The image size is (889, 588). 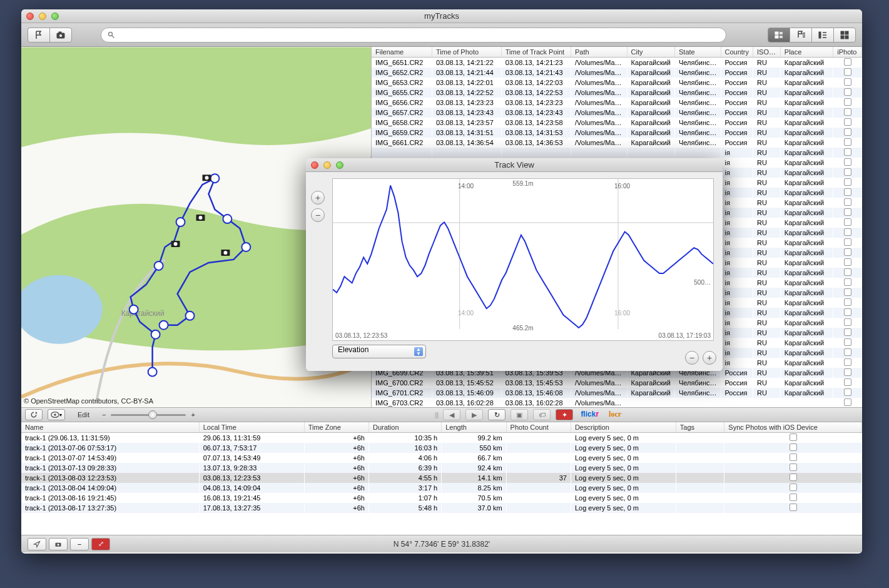 What do you see at coordinates (37, 544) in the screenshot?
I see `locate-button` at bounding box center [37, 544].